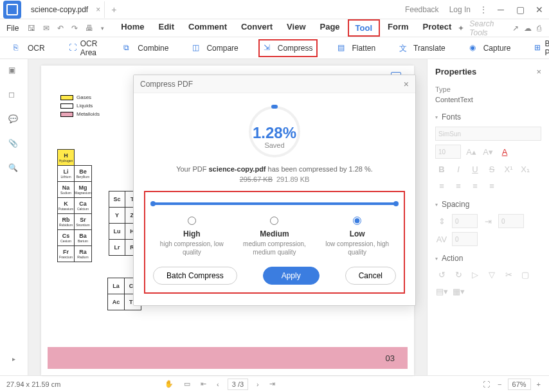 This screenshot has width=549, height=392. Describe the element at coordinates (500, 384) in the screenshot. I see `zoom-out-icon: −` at that location.